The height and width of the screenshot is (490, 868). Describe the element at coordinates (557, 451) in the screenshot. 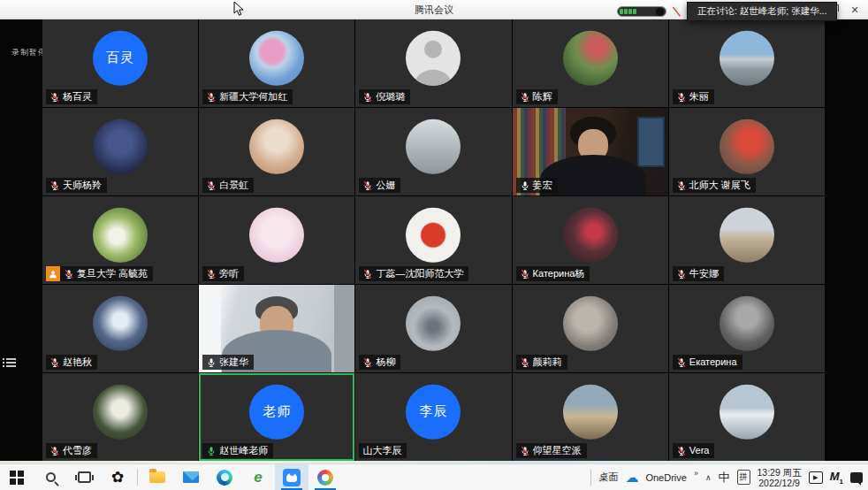

I see `participant-name: 仰望星空派` at that location.